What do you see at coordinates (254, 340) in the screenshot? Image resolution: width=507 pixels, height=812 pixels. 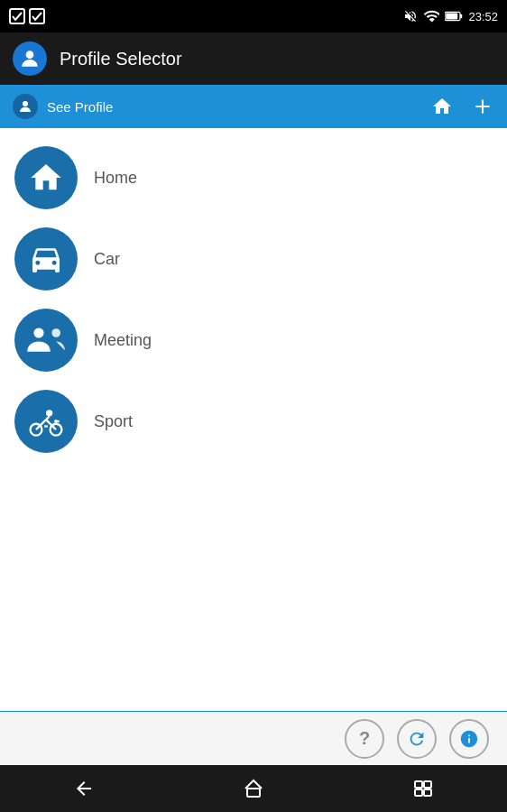 I see `profile-item-meeting: Meeting` at bounding box center [254, 340].